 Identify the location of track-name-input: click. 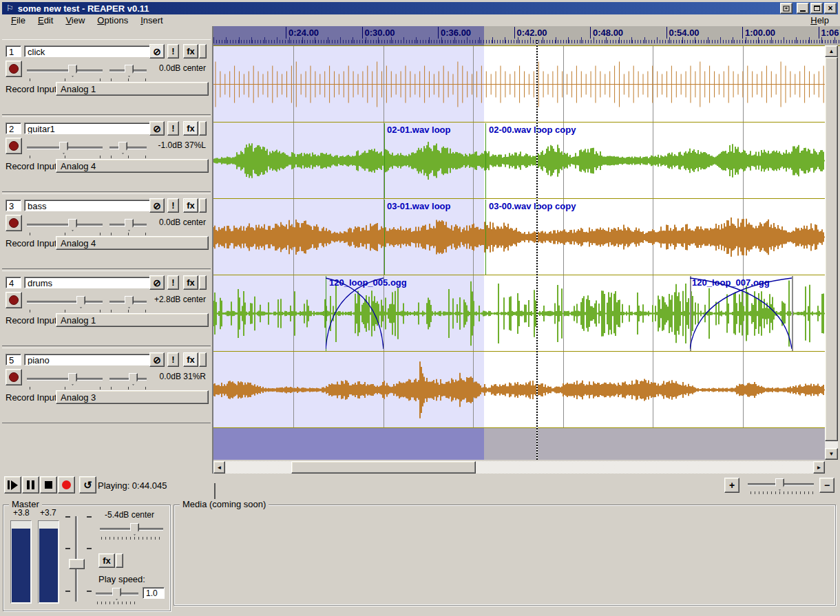
(92, 51).